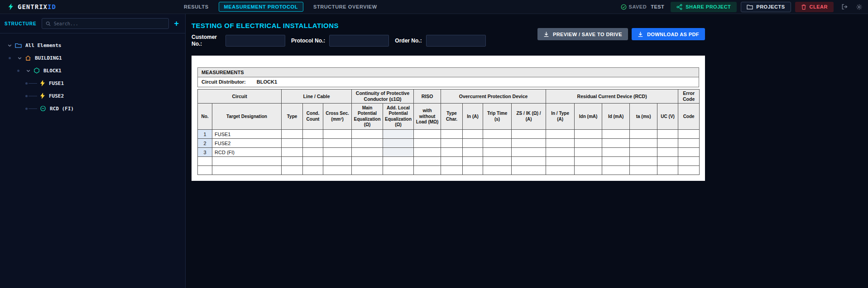 The height and width of the screenshot is (288, 868). I want to click on column-header: Cond. Count, so click(313, 117).